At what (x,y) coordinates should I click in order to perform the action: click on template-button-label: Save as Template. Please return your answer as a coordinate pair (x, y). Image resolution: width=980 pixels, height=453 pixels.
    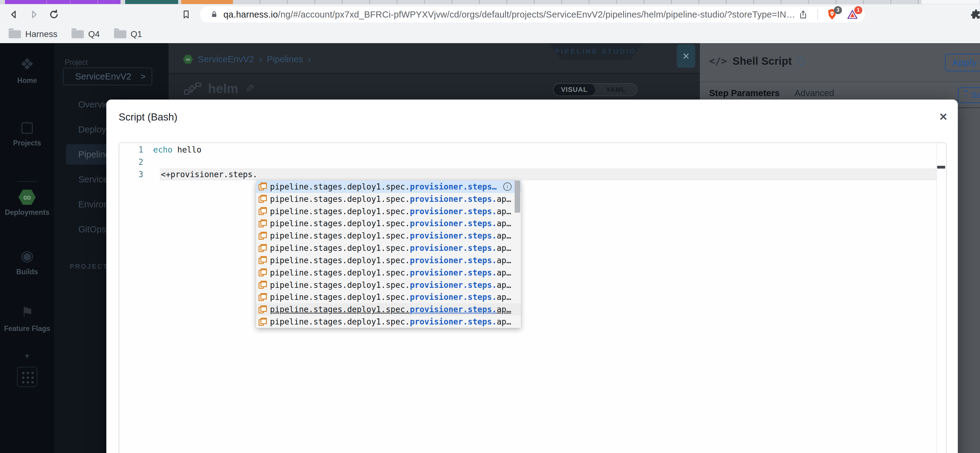
    Looking at the image, I should click on (975, 95).